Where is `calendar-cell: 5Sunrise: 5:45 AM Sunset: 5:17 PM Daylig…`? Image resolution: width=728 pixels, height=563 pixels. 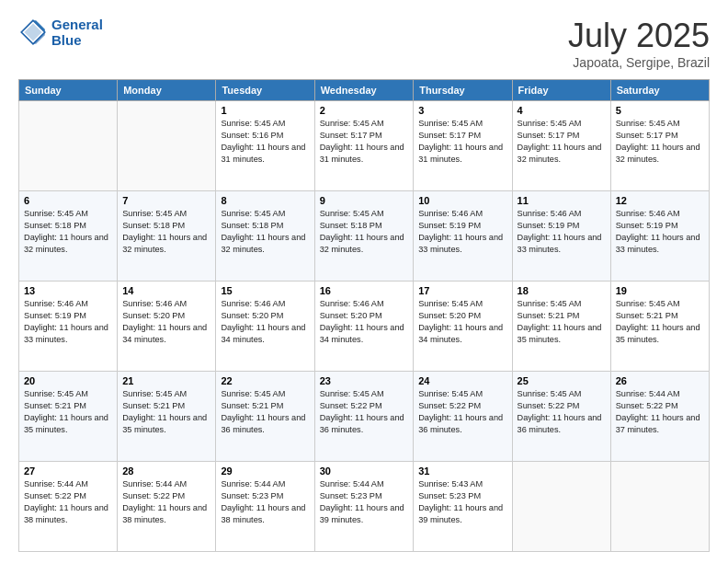
calendar-cell: 5Sunrise: 5:45 AM Sunset: 5:17 PM Daylig… is located at coordinates (660, 146).